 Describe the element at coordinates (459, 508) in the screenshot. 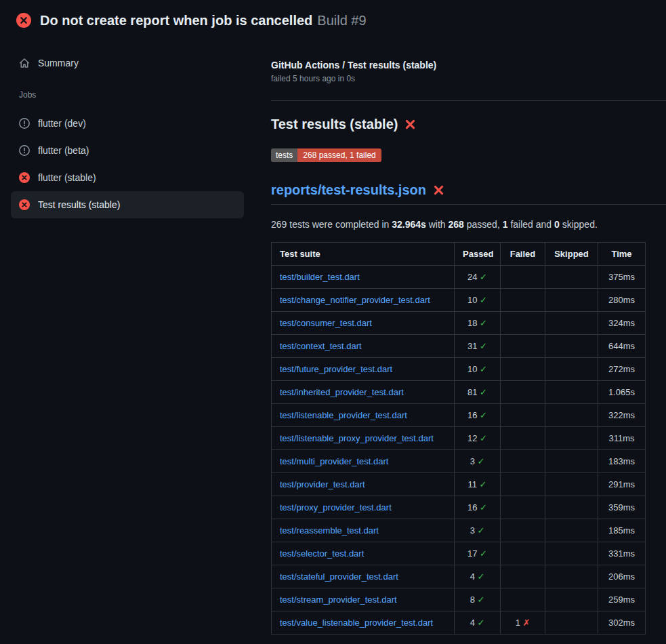

I see `table-row: test/proxy_provider_test.dart16 ✓359ms` at that location.